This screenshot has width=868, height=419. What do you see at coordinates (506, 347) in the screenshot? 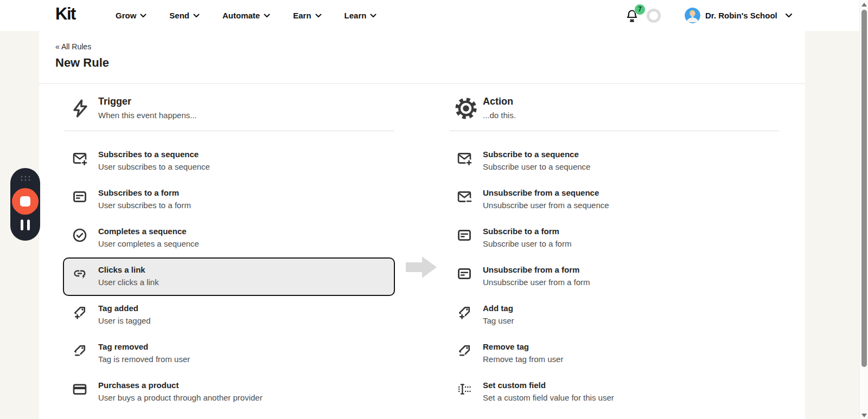
I see `item-title: Remove tag` at bounding box center [506, 347].